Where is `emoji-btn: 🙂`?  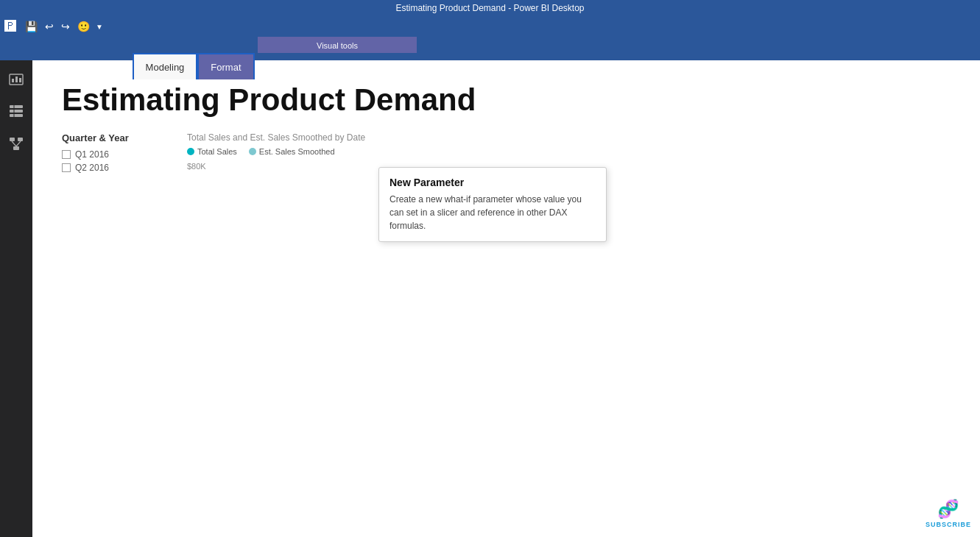
emoji-btn: 🙂 is located at coordinates (84, 26).